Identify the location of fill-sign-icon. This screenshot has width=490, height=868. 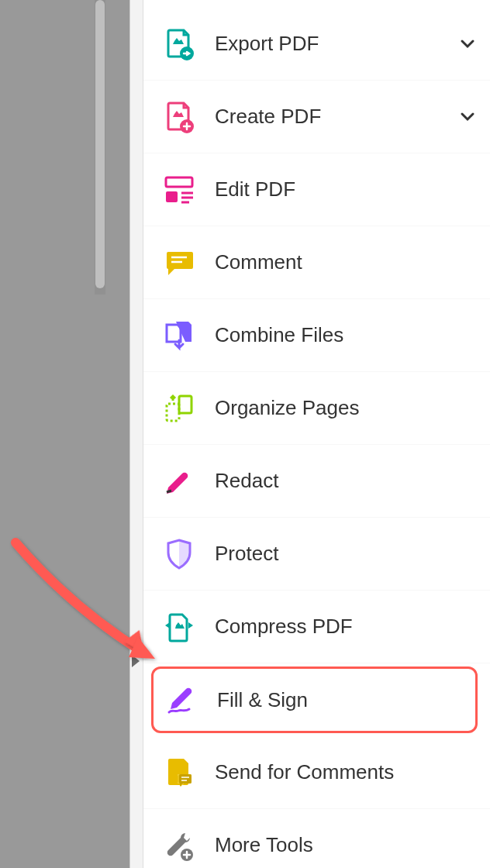
(181, 700).